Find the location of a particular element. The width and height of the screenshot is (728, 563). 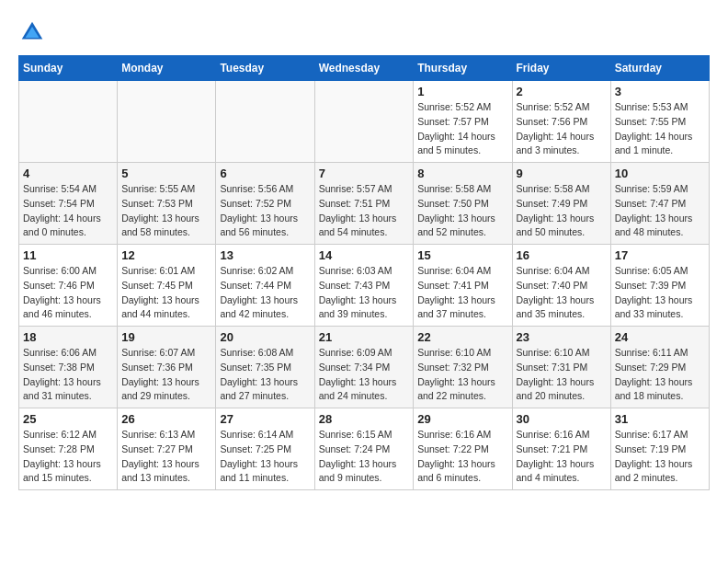

calendar-cell: 25Sunrise: 6:12 AMSunset: 7:28 PMDayligh… is located at coordinates (68, 449).